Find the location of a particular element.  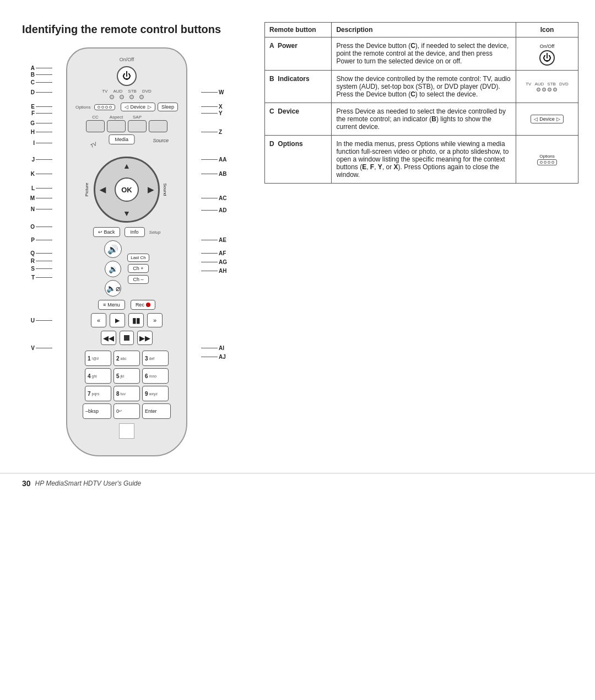

ind-dot-aud is located at coordinates (544, 89).